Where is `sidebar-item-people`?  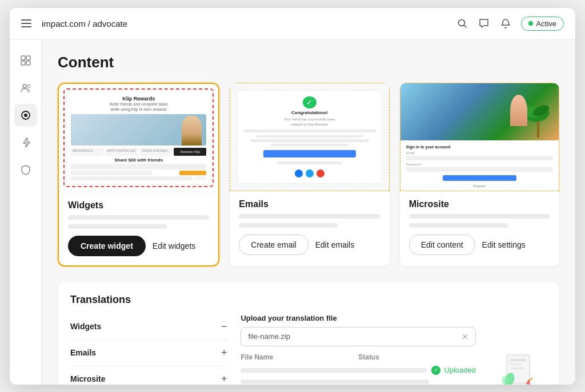 sidebar-item-people is located at coordinates (26, 88).